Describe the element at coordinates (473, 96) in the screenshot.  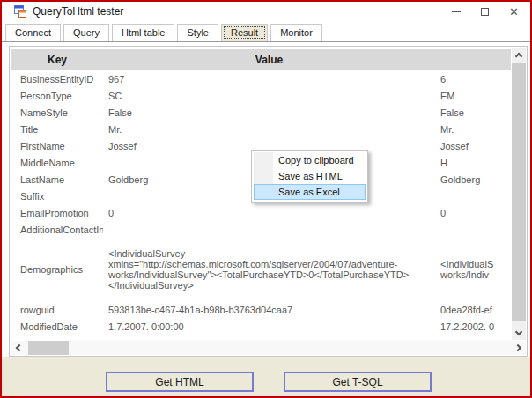
I see `row-value: EM` at that location.